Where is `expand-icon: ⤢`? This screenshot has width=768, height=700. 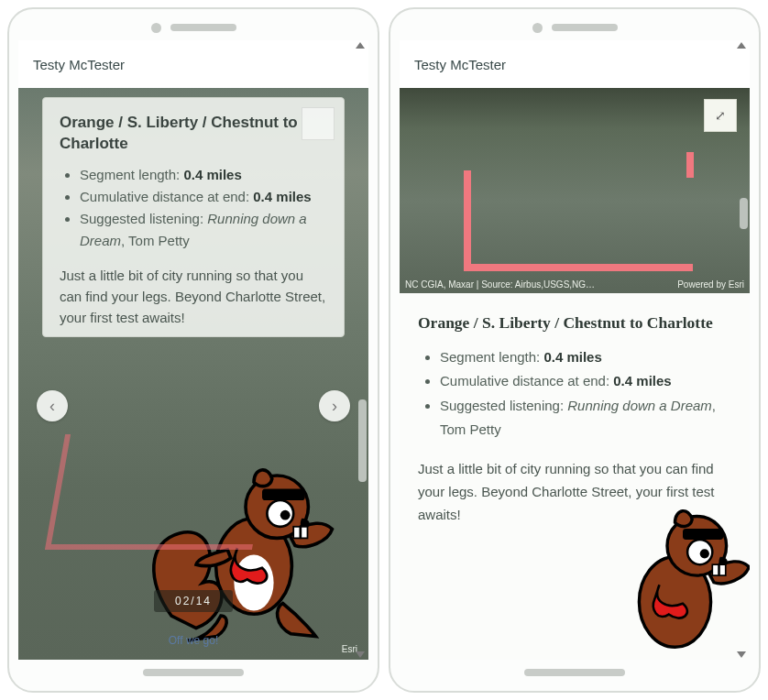
expand-icon: ⤢ is located at coordinates (720, 115).